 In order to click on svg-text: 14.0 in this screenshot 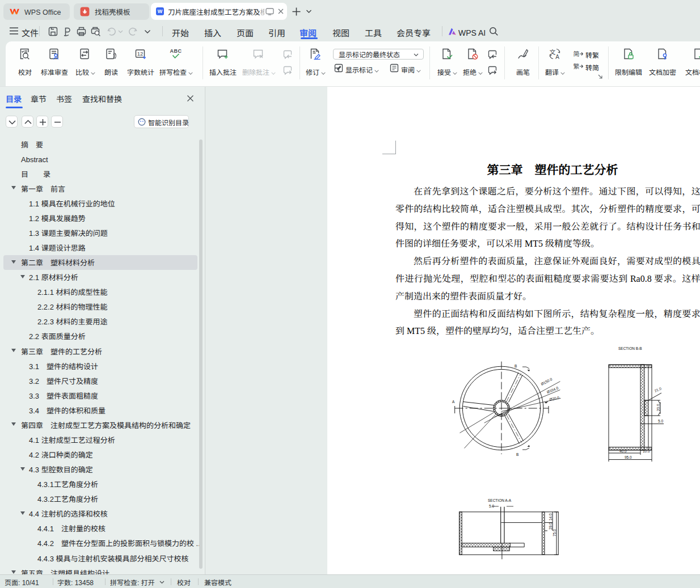, I will do `click(550, 517)`.